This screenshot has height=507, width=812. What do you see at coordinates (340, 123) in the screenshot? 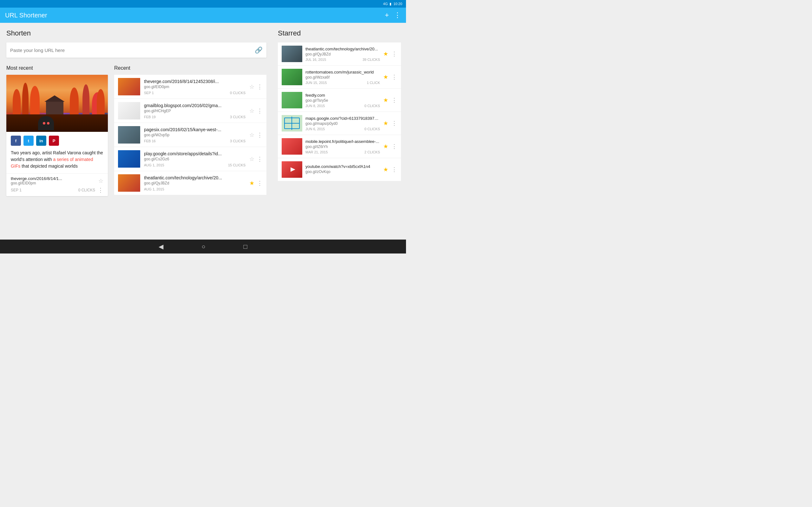
I see `list-item: maps.google.com/?cid=613379183973... goo…` at bounding box center [340, 123].